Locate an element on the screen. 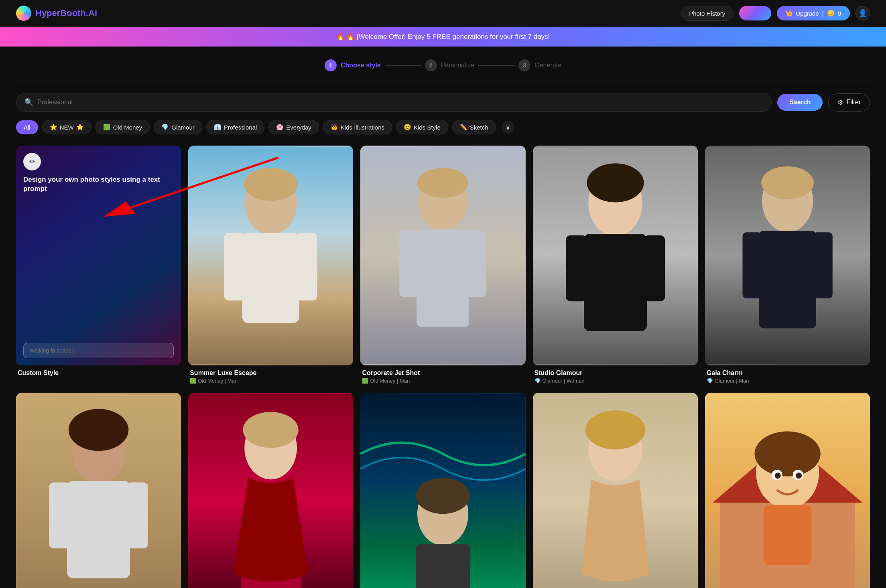  category-all: All is located at coordinates (27, 128).